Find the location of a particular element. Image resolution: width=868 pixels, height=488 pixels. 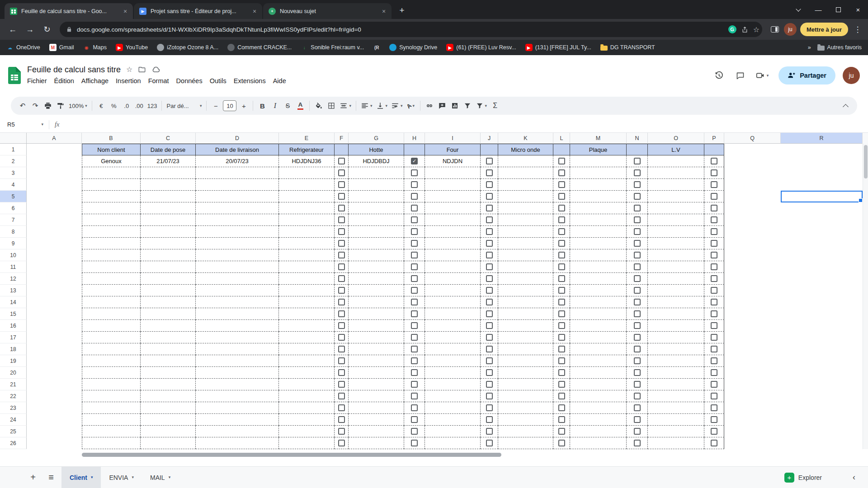

checkbox-F5 is located at coordinates (342, 196).